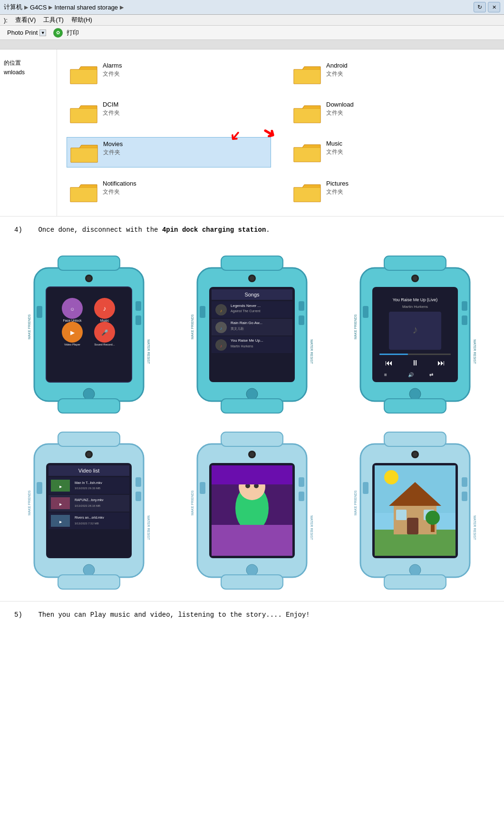 The image size is (504, 818). What do you see at coordinates (335, 152) in the screenshot?
I see `folder-music-type: 文件夹` at bounding box center [335, 152].